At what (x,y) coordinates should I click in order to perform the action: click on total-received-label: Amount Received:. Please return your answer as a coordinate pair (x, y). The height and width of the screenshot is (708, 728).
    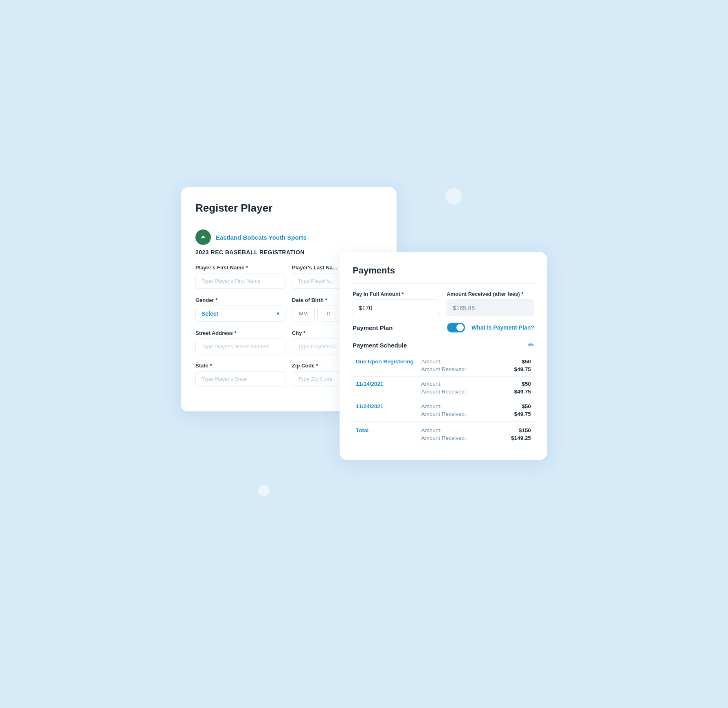
    Looking at the image, I should click on (449, 438).